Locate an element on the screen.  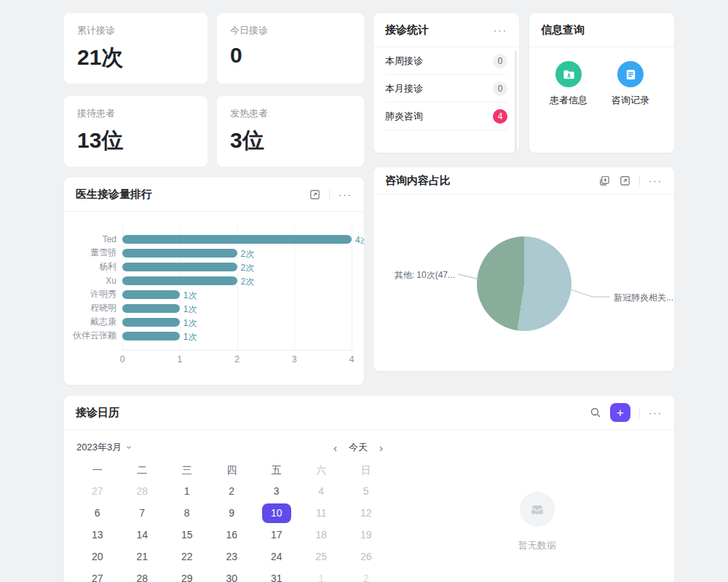
calendar-week-row: 13141516171819 is located at coordinates (232, 535).